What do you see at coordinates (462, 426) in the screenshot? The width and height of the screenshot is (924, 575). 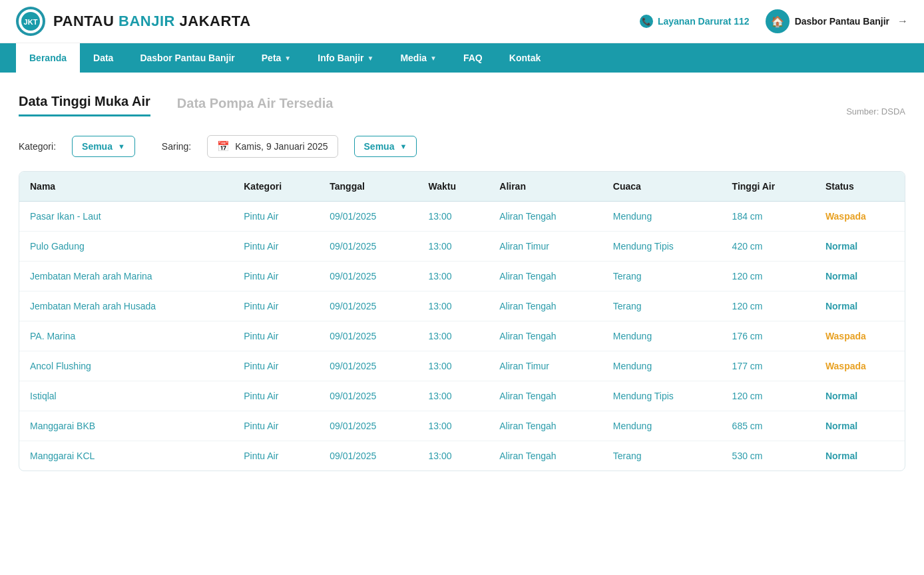 I see `table-row: Manggarai BKB Pintu Air 09/01/2025 13:00…` at bounding box center [462, 426].